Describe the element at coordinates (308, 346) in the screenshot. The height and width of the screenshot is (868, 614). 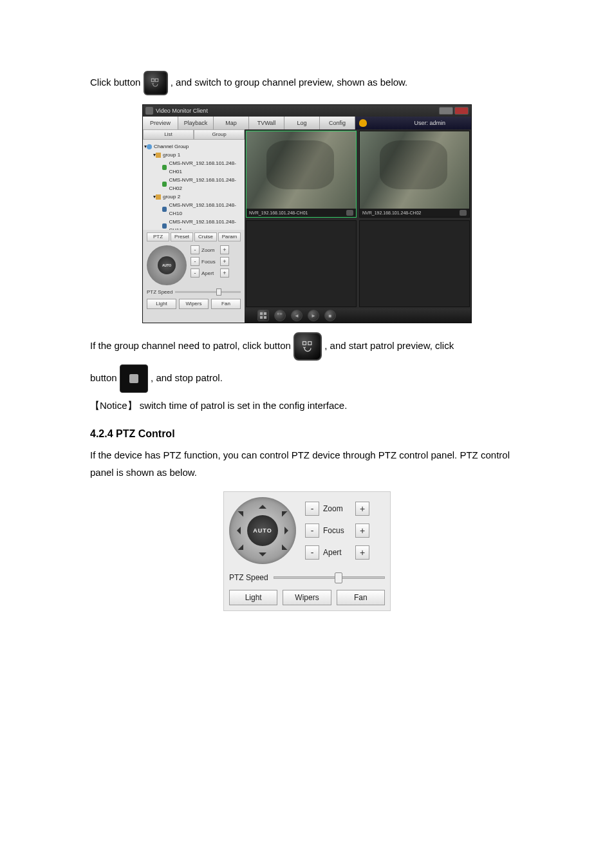
I see `patrol-start-icon` at that location.